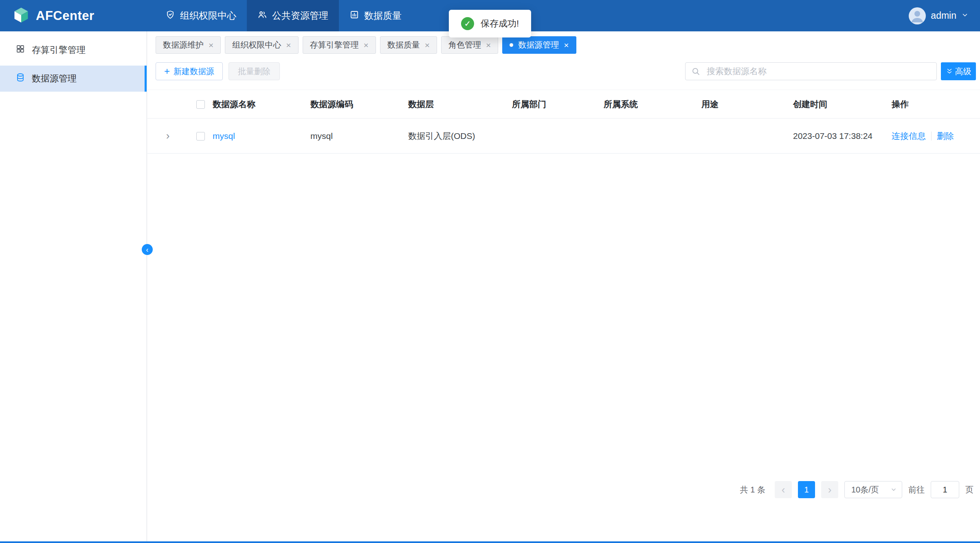 This screenshot has height=543, width=980. What do you see at coordinates (936, 104) in the screenshot?
I see `col-header-actions: 操作` at bounding box center [936, 104].